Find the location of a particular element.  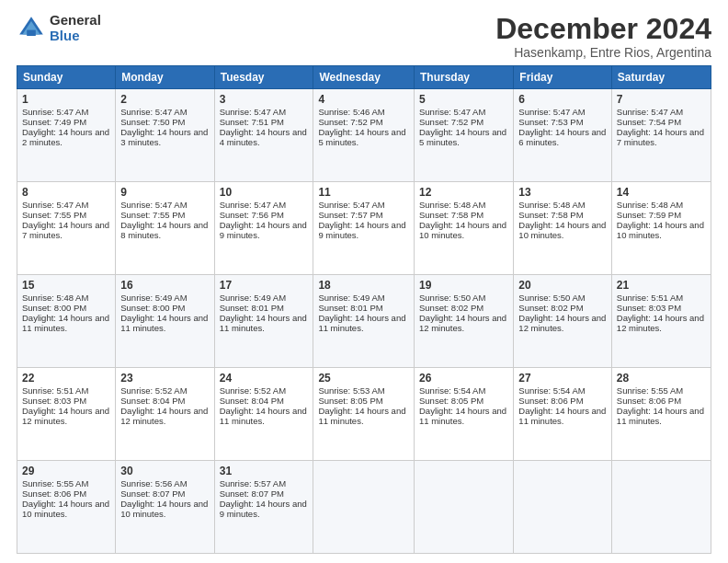

day-cell: 4Sunrise: 5:46 AMSunset: 7:52 PMDaylight… is located at coordinates (364, 136).